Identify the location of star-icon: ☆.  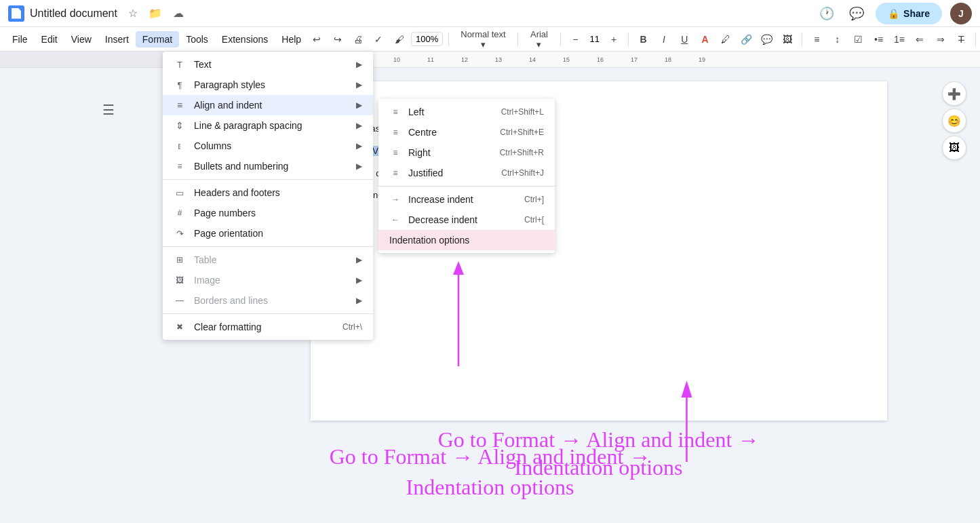
(133, 14).